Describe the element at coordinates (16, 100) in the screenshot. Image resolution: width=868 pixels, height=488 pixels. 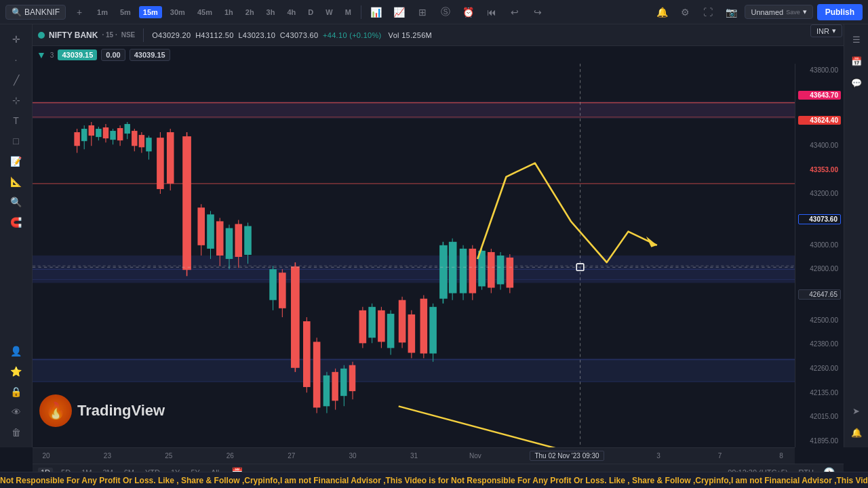
I see `gann-tool: ⊹` at that location.